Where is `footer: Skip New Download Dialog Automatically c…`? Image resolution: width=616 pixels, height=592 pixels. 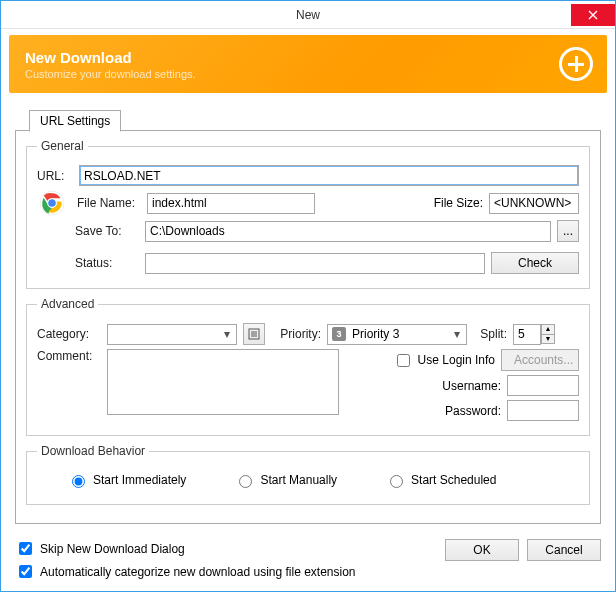 footer: Skip New Download Dialog Automatically c… is located at coordinates (308, 562).